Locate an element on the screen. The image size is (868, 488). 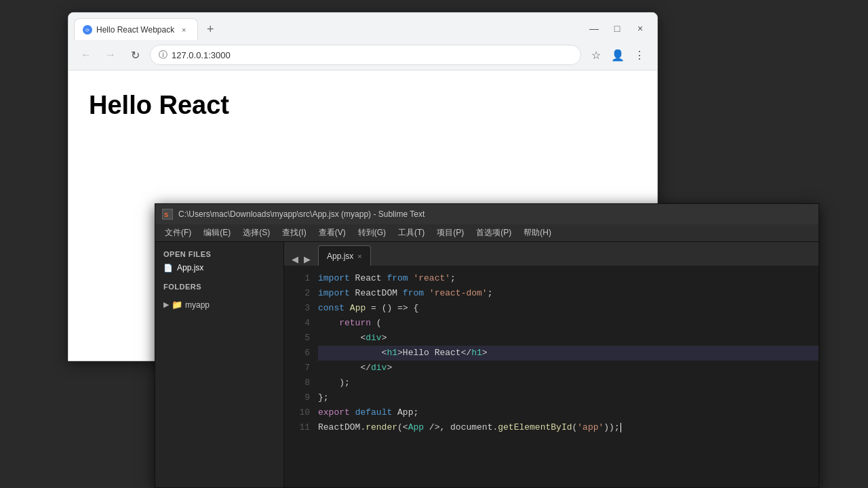
menu-help: 帮助(H) is located at coordinates (537, 233).